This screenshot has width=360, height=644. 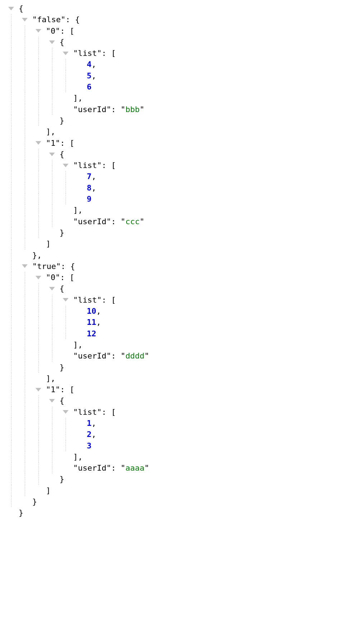 What do you see at coordinates (92, 311) in the screenshot?
I see `json-number: 10` at bounding box center [92, 311].